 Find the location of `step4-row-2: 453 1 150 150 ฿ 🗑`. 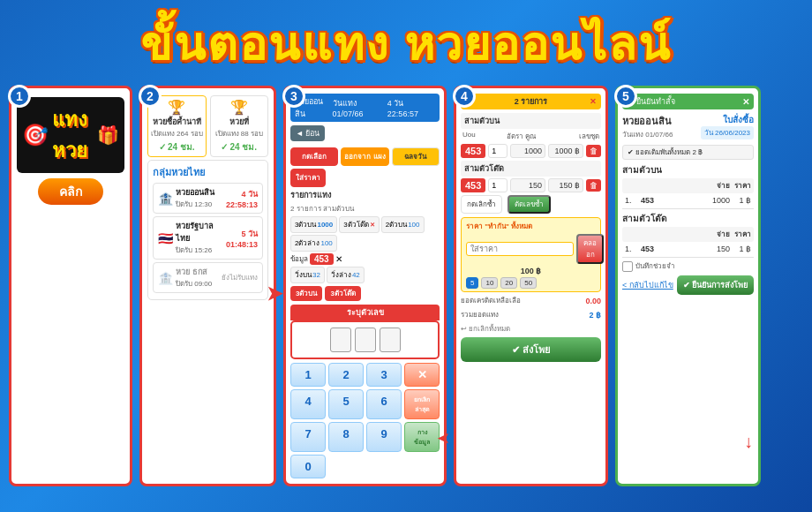

step4-row-2: 453 1 150 150 ฿ 🗑 is located at coordinates (531, 185).